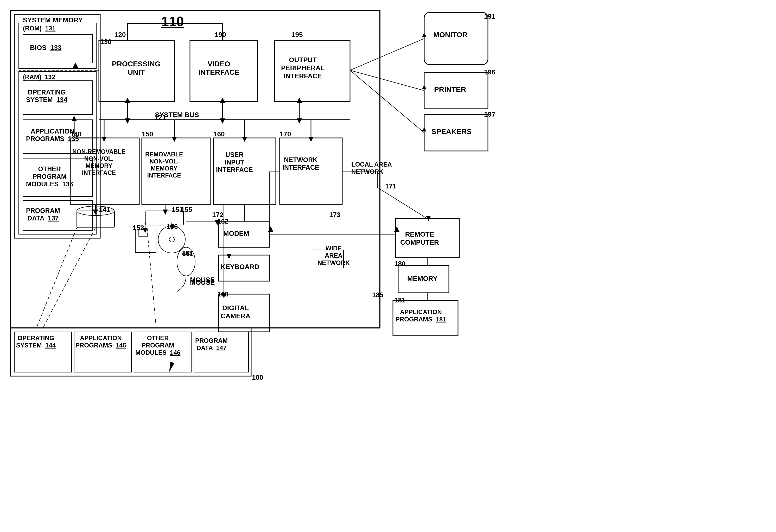 The width and height of the screenshot is (776, 532). What do you see at coordinates (240, 267) in the screenshot?
I see `keyboard-label: KEYBOARD` at bounding box center [240, 267].